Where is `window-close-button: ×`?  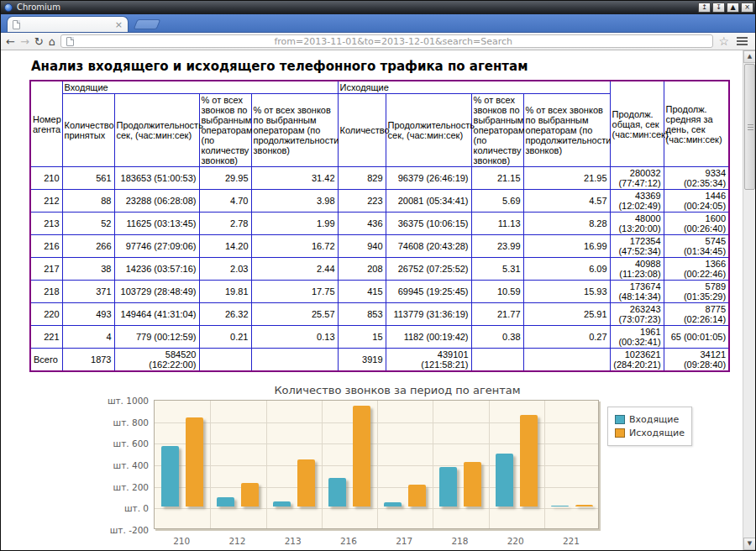 window-close-button: × is located at coordinates (748, 8).